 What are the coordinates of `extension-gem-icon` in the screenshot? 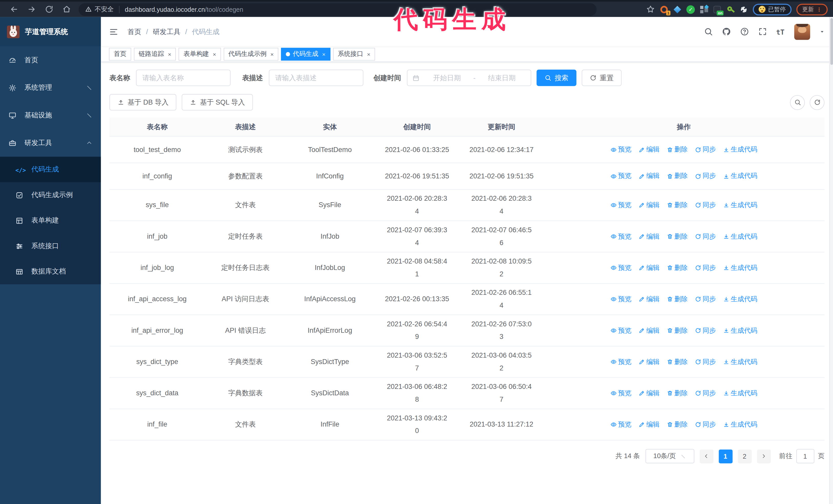 It's located at (677, 9).